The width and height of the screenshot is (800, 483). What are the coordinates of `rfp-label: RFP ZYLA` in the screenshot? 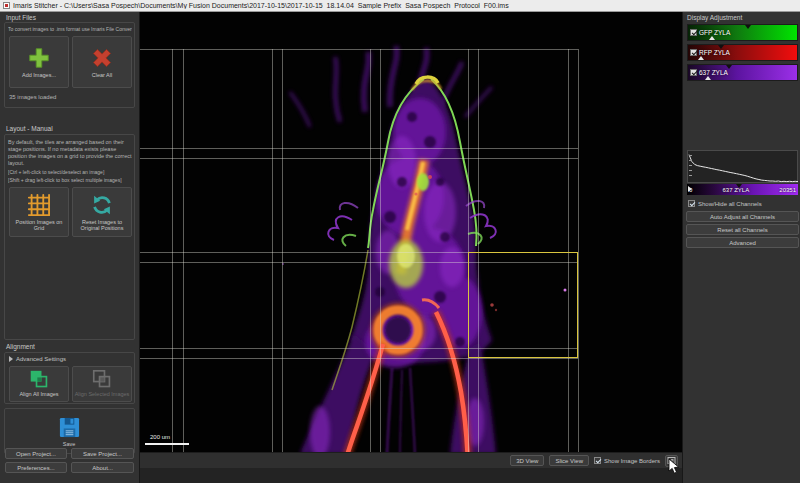 It's located at (714, 52).